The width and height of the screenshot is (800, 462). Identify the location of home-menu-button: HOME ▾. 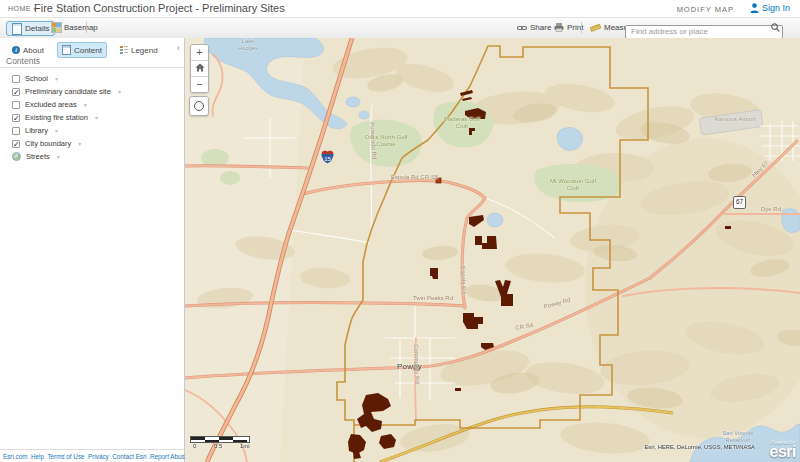
(22, 8).